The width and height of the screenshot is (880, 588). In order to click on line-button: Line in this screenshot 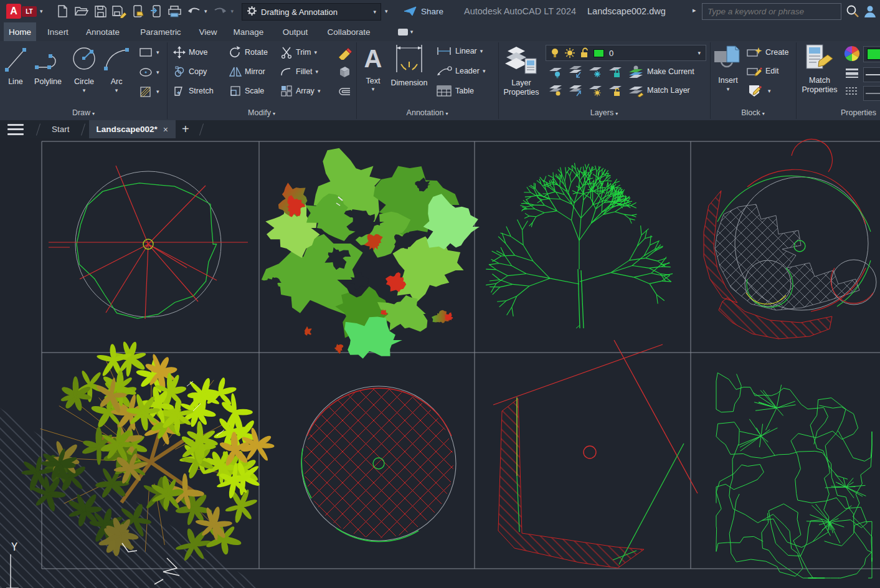, I will do `click(16, 65)`.